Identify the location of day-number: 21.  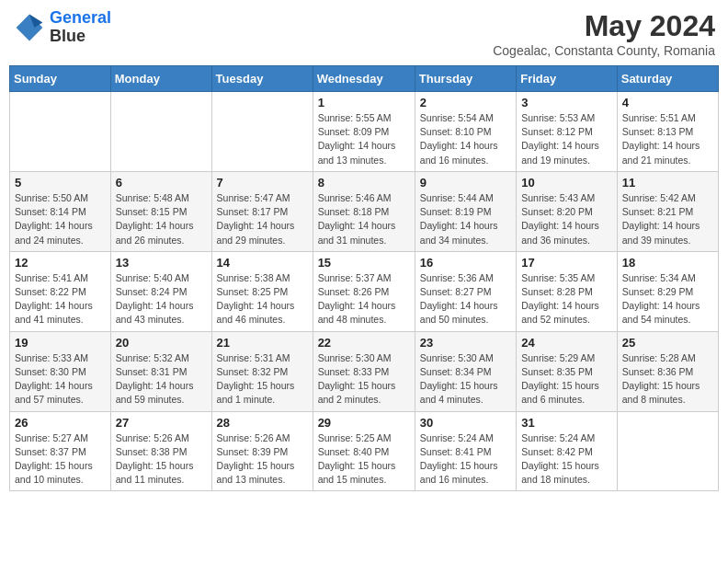
(263, 342).